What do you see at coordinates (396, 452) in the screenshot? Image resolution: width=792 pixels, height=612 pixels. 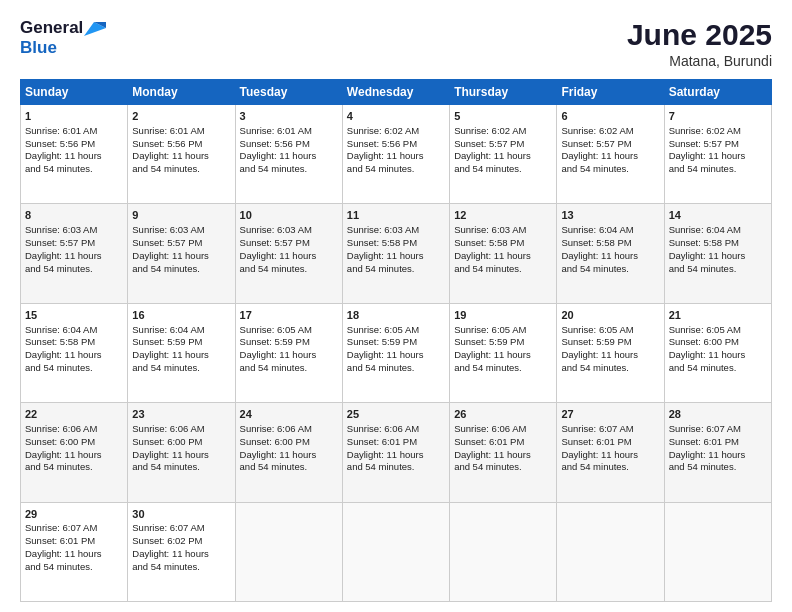 I see `calendar-cell: 25Sunrise: 6:06 AMSunset: 6:01 PMDayligh…` at bounding box center [396, 452].